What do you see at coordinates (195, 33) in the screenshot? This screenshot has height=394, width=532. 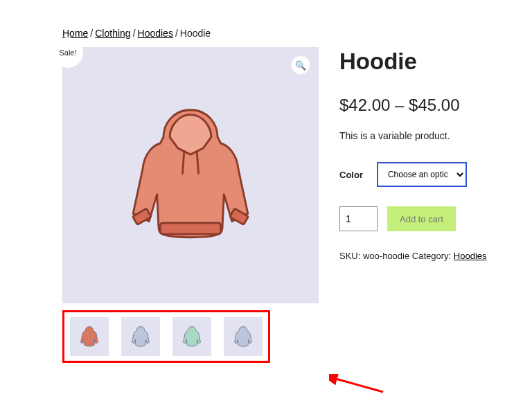 I see `breadcrumb-current: Hoodie` at bounding box center [195, 33].